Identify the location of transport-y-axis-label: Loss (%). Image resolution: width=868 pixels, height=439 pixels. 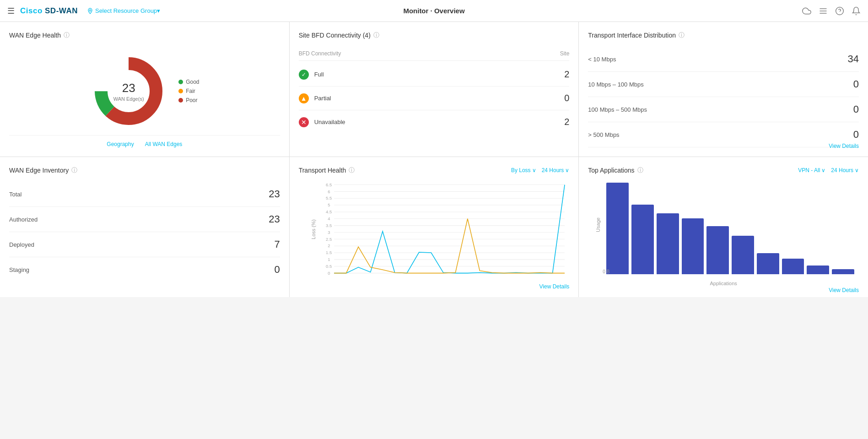
(313, 229).